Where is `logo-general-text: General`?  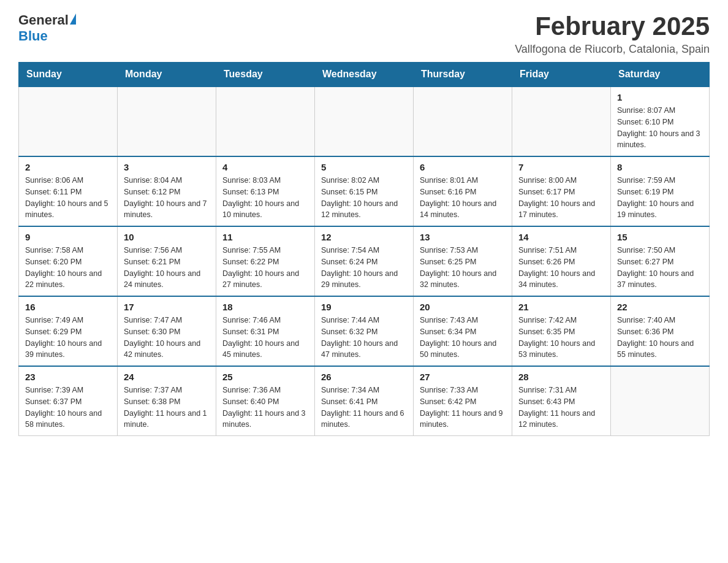 logo-general-text: General is located at coordinates (44, 20).